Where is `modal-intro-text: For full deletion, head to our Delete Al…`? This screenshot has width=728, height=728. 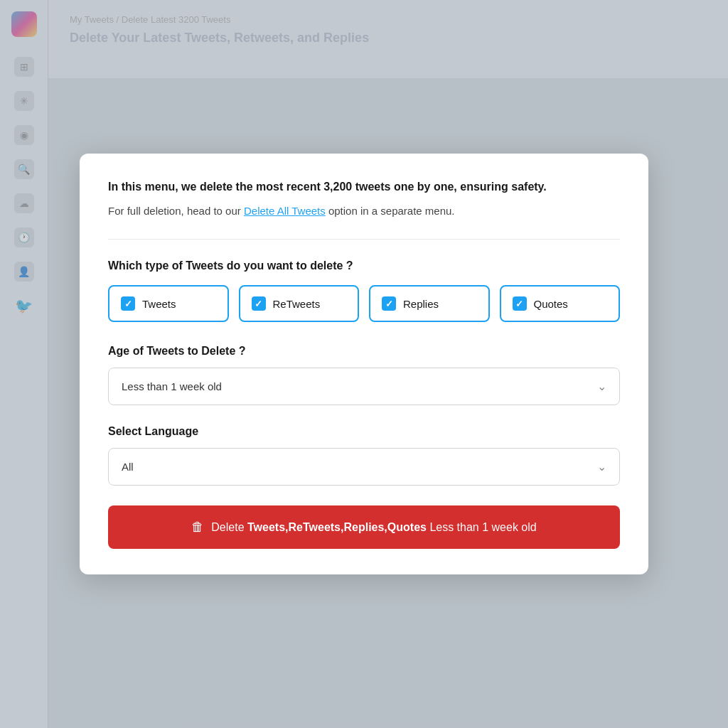 modal-intro-text: For full deletion, head to our Delete Al… is located at coordinates (364, 212).